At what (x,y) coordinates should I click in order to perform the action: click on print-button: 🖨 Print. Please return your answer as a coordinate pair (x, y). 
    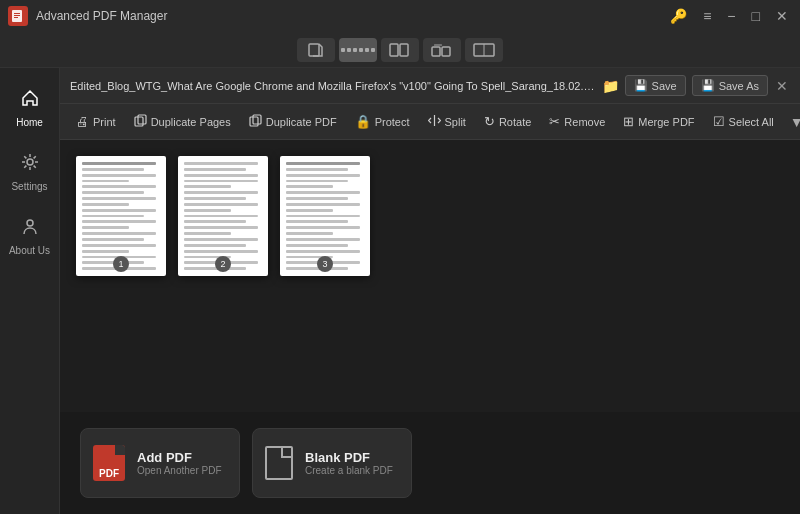
    Looking at the image, I should click on (96, 122).